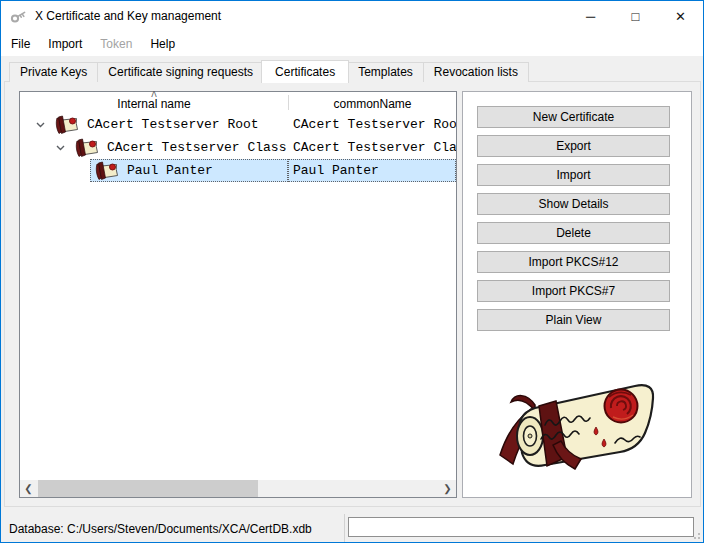 The image size is (704, 543). I want to click on minimize-button: ─, so click(590, 16).